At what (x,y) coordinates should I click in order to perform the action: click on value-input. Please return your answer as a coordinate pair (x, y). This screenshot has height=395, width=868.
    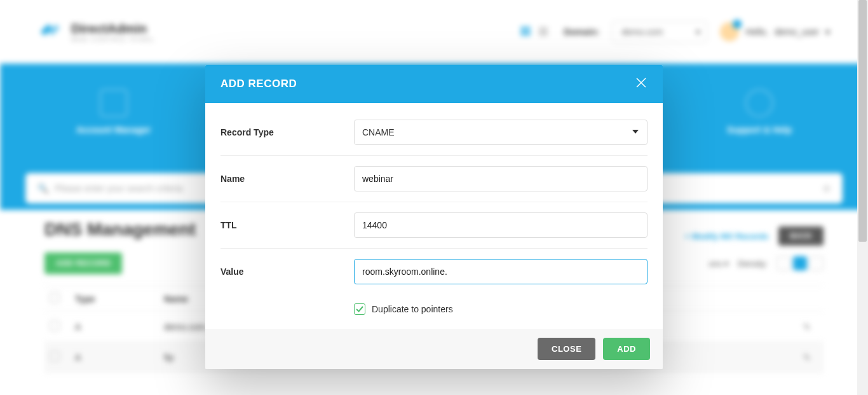
    Looking at the image, I should click on (501, 272).